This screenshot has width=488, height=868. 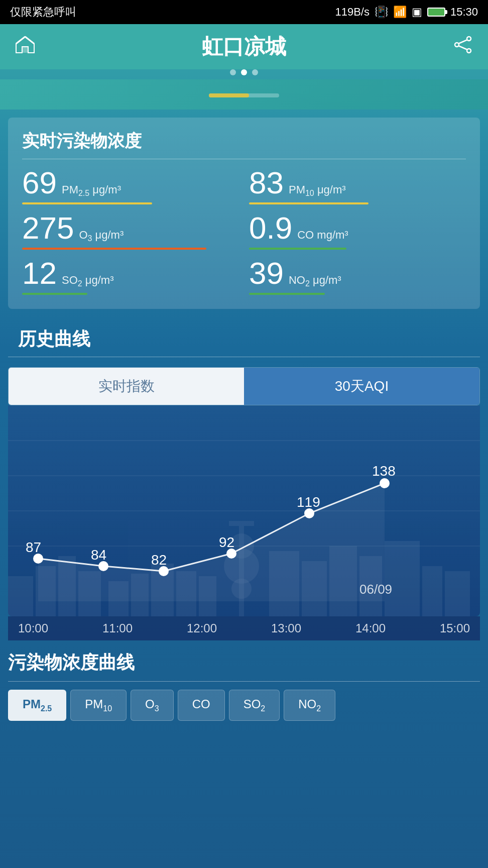 What do you see at coordinates (244, 74) in the screenshot?
I see `page-indicators` at bounding box center [244, 74].